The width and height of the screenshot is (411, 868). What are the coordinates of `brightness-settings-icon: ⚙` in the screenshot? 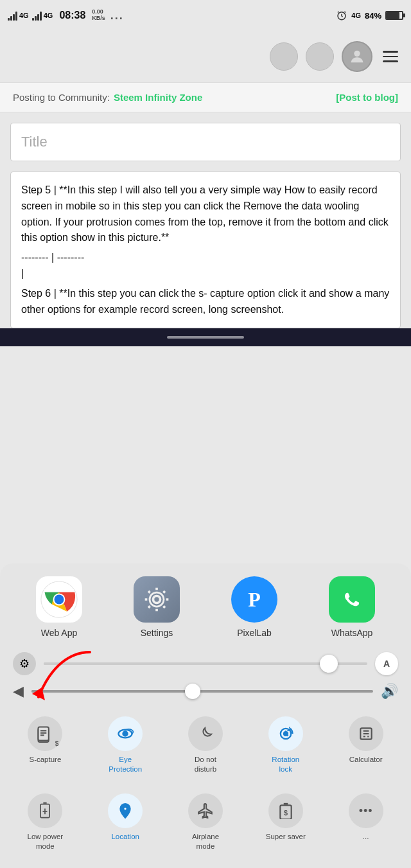 It's located at (24, 664).